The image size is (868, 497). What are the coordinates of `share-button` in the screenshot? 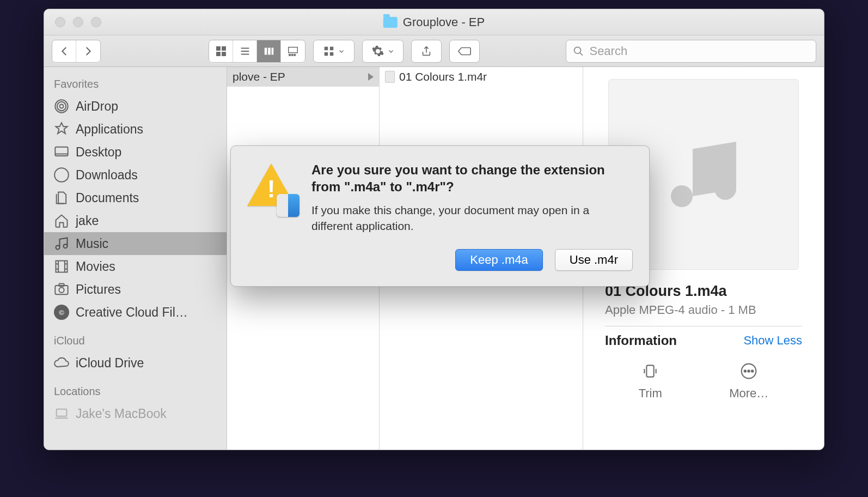 It's located at (426, 51).